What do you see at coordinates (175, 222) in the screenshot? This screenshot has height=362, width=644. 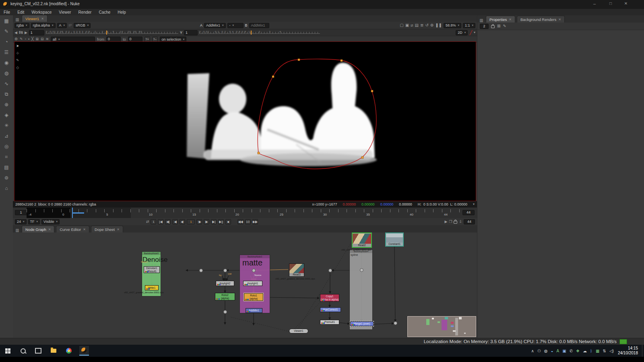 I see `prev-frame-button: ◀` at bounding box center [175, 222].